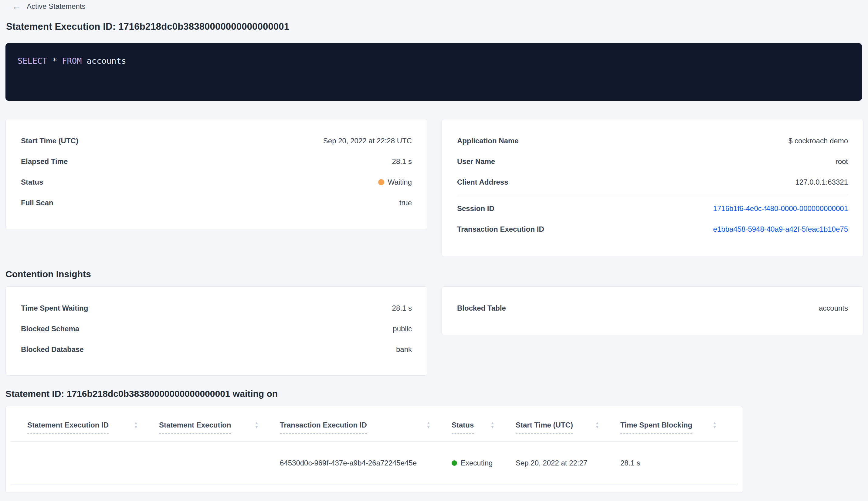 This screenshot has width=868, height=501. I want to click on row-application-name: Application Name $ cockroach demo, so click(653, 141).